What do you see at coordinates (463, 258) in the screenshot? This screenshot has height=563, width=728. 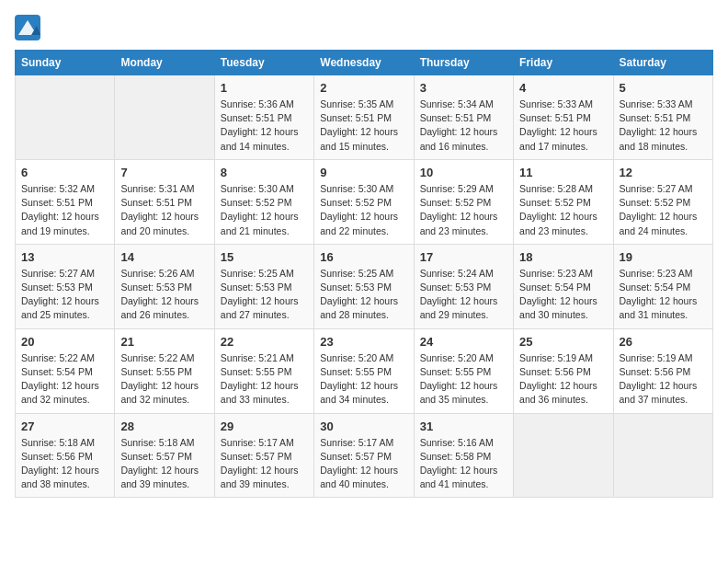 I see `day-number: 17` at bounding box center [463, 258].